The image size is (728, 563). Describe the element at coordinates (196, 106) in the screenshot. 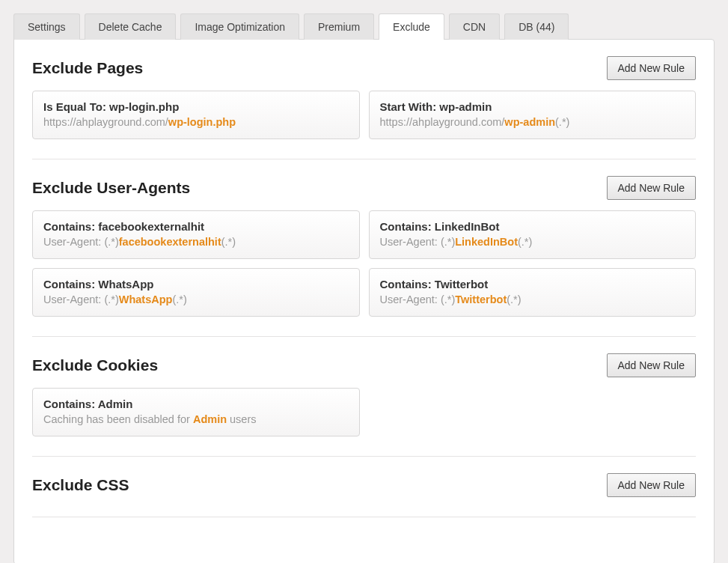

I see `rule-title: Is Equal To: wp-login.php` at that location.